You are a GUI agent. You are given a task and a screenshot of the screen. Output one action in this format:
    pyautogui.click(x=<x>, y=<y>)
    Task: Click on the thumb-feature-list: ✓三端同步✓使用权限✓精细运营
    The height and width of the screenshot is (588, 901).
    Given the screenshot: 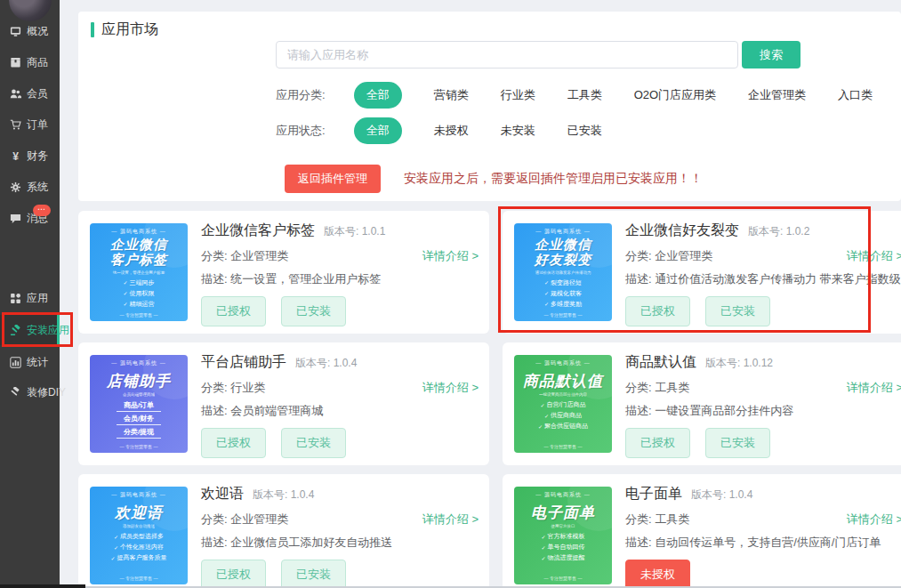 What is the action you would take?
    pyautogui.click(x=139, y=294)
    